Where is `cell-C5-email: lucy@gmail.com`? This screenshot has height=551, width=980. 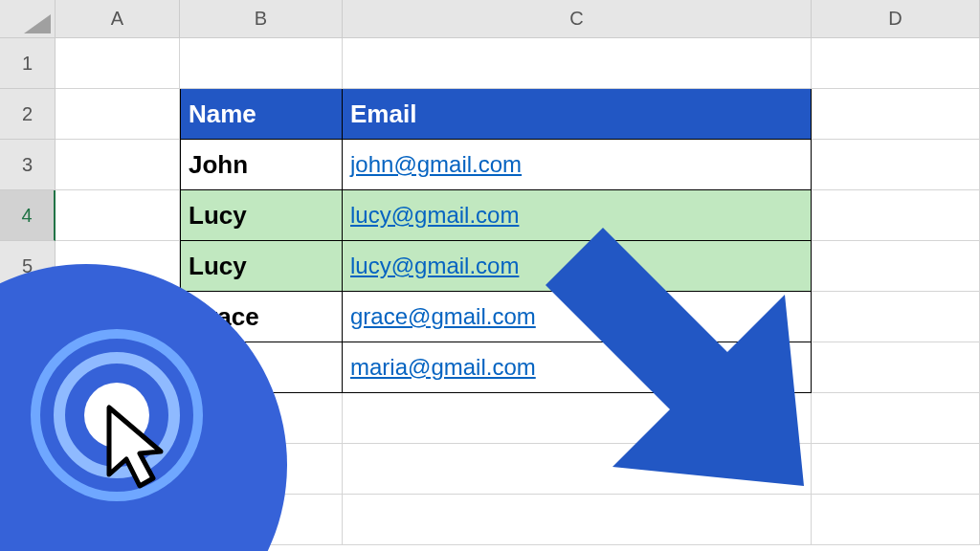
cell-C5-email: lucy@gmail.com is located at coordinates (577, 266).